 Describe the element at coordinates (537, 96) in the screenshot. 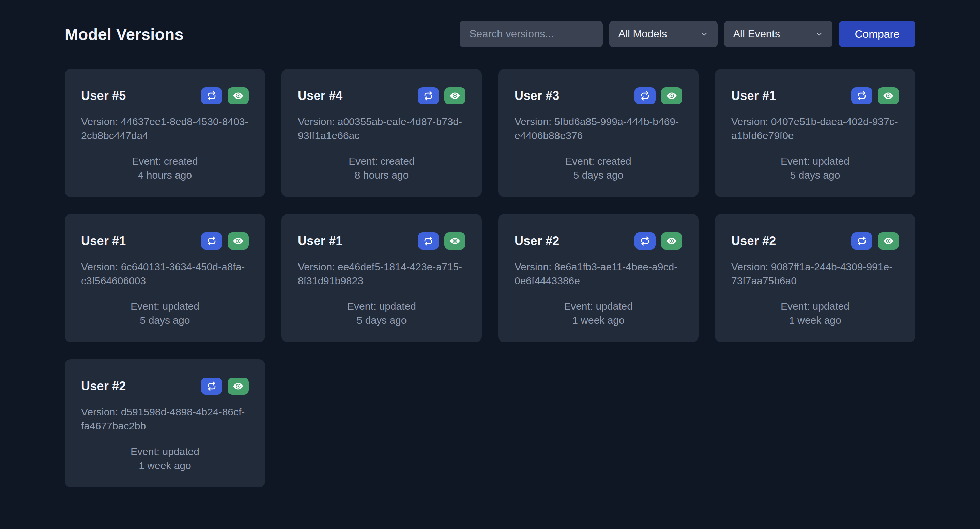

I see `card-user-title: User #3` at that location.